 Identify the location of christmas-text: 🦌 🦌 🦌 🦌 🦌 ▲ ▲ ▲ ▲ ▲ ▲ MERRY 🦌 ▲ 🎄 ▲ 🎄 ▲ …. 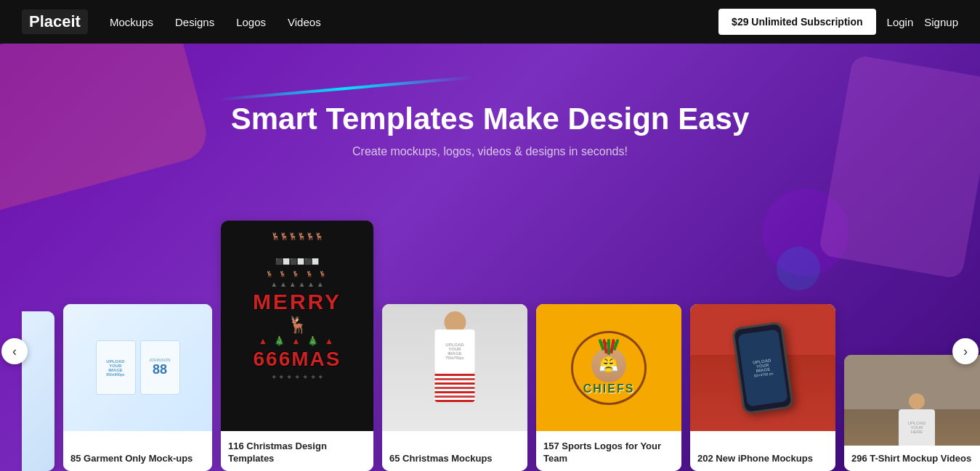
(297, 326).